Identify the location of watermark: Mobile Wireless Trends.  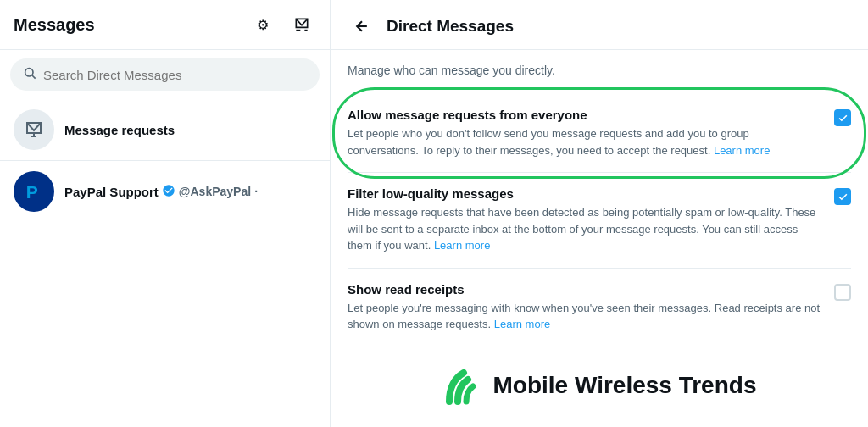
(599, 385).